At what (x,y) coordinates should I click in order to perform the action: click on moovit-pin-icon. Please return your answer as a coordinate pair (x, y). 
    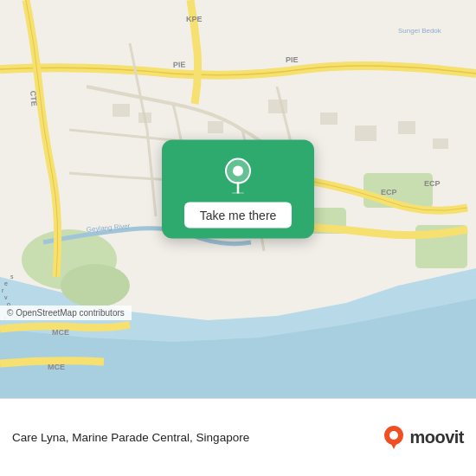
    Looking at the image, I should click on (394, 437).